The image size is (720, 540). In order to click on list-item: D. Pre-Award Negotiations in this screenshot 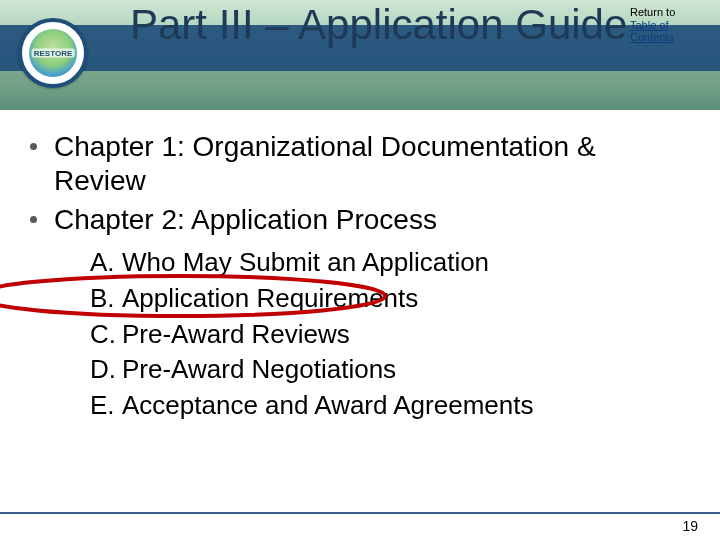, I will do `click(390, 370)`.